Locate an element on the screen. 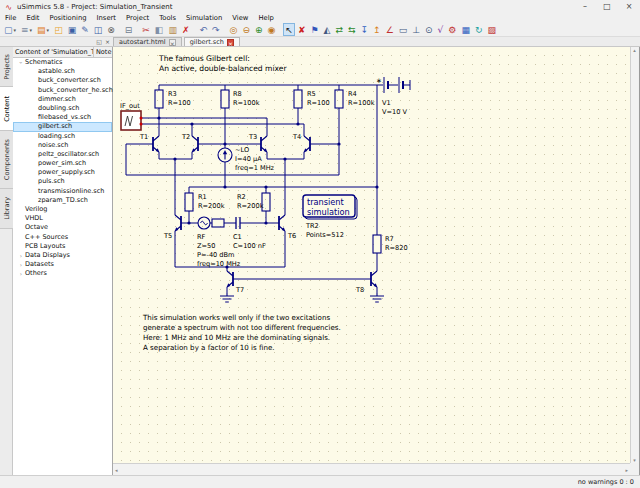 The height and width of the screenshot is (488, 640). toolbar-copy: ◧ is located at coordinates (160, 30).